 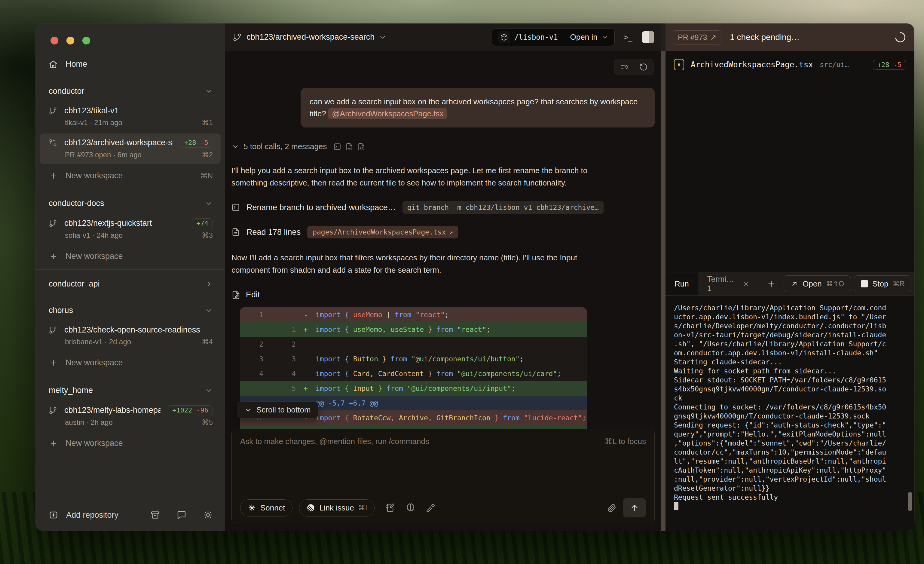 I want to click on old-line-number: 1, so click(x=252, y=315).